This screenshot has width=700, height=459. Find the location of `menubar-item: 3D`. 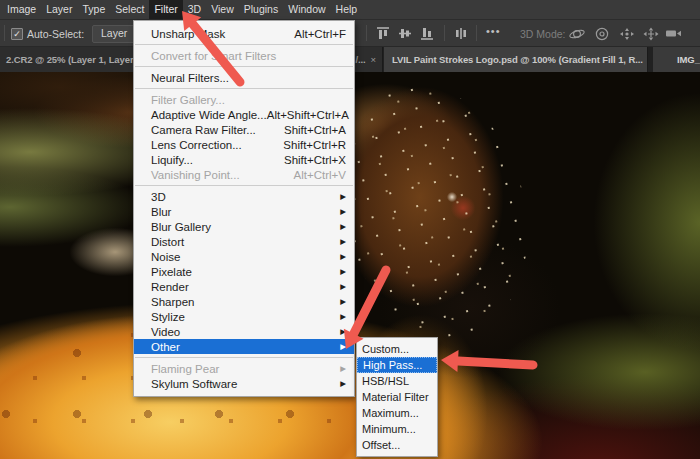

menubar-item: 3D is located at coordinates (194, 10).